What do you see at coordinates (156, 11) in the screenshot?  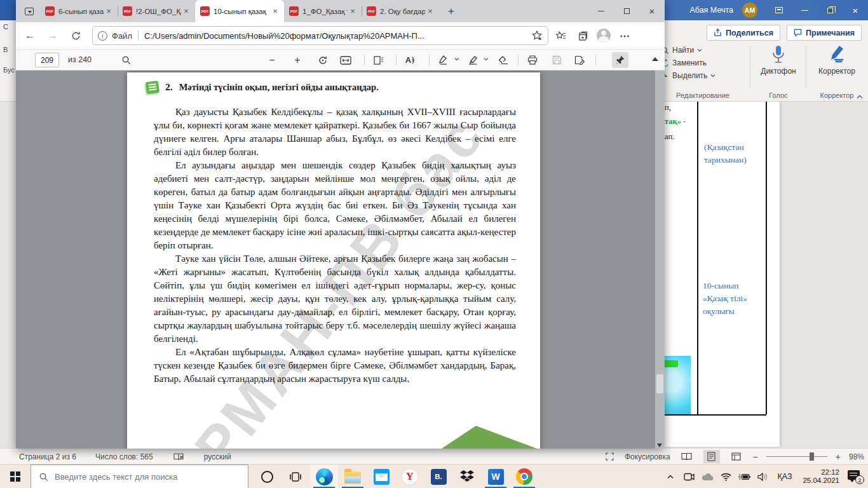 I see `tab-2: PDF !2-ОШ_ФО_Қаза ×` at bounding box center [156, 11].